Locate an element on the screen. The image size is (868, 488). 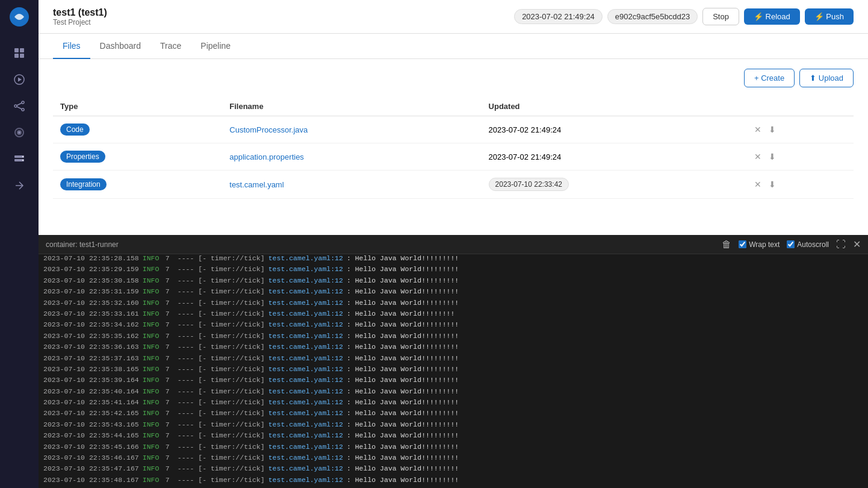
sidebar-icon-services is located at coordinates (19, 133).